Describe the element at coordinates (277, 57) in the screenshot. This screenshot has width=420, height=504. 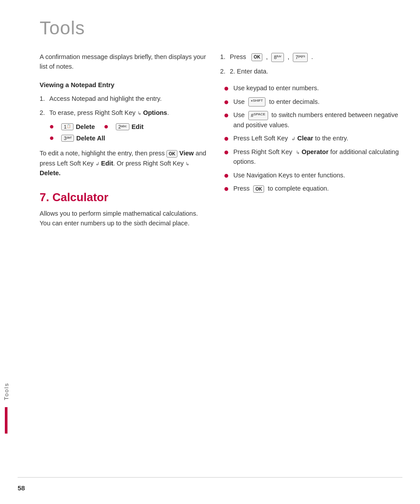
I see `key-8tuv: 8tuv` at that location.